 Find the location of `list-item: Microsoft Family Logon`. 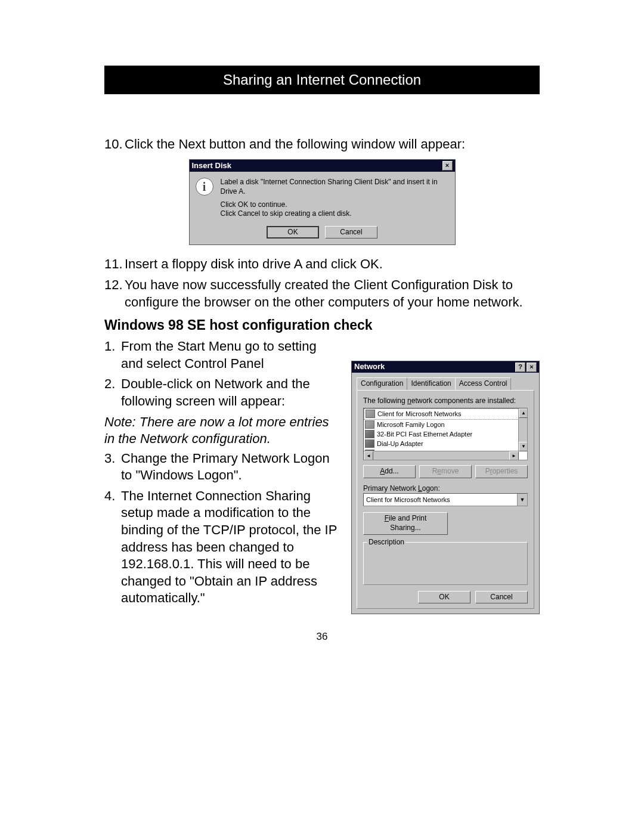

list-item: Microsoft Family Logon is located at coordinates (445, 425).